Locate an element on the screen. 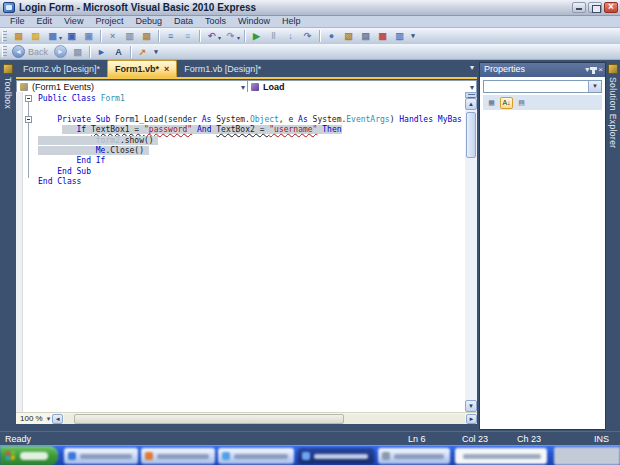  close-icon: × is located at coordinates (600, 70).